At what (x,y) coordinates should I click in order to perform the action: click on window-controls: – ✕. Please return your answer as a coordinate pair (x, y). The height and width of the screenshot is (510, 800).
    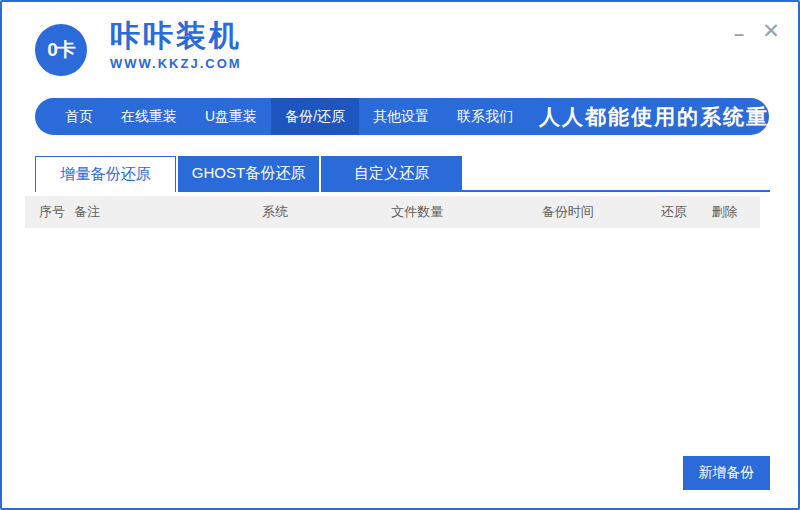
    Looking at the image, I should click on (755, 31).